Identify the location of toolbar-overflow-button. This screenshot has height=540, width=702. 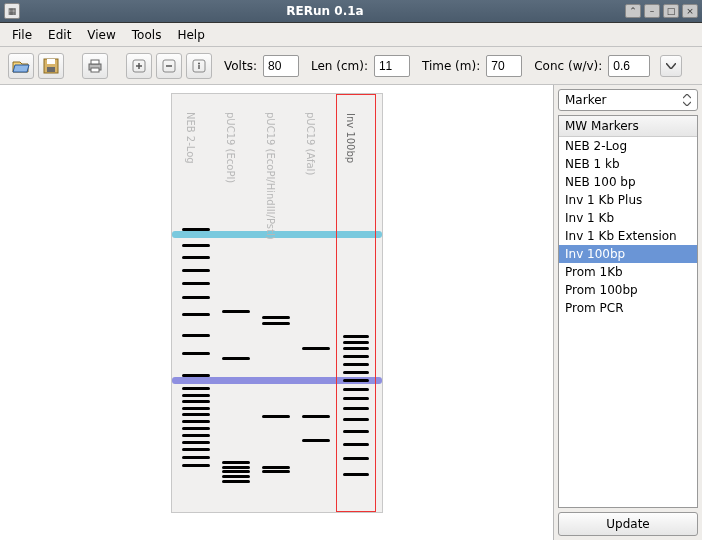
(671, 66).